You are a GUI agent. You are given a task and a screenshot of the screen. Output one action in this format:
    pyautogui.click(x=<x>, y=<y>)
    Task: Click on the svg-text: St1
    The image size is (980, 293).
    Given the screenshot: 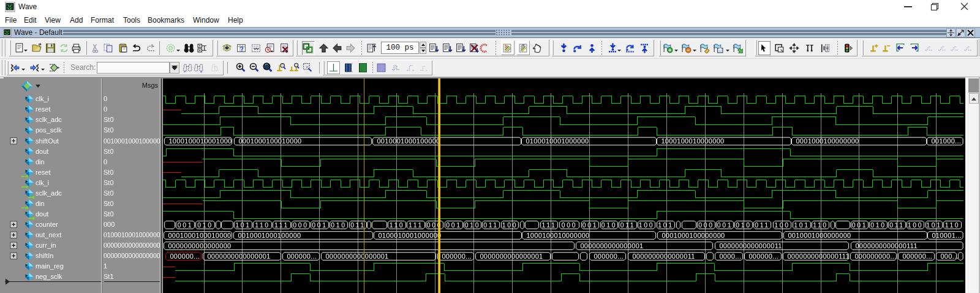 What is the action you would take?
    pyautogui.click(x=109, y=276)
    